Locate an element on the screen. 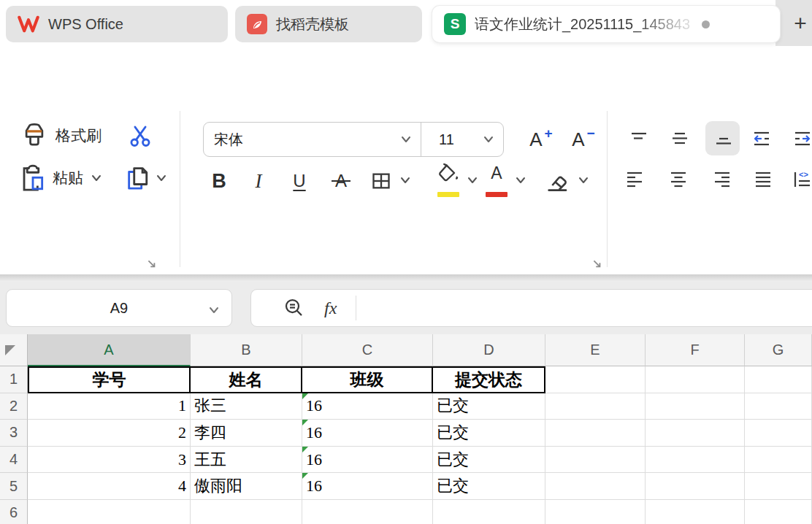 The height and width of the screenshot is (524, 812). cell-c1: 班级 is located at coordinates (368, 379).